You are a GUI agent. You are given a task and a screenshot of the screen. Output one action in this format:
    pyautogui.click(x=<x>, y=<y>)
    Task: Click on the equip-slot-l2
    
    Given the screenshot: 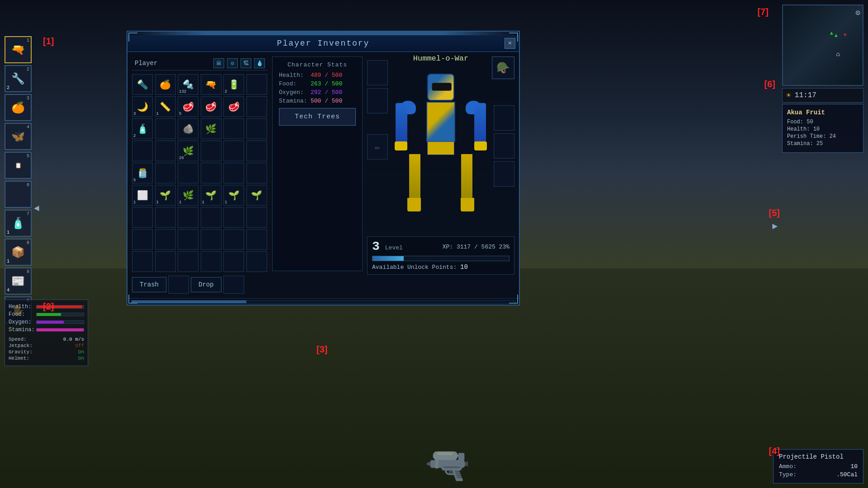 What is the action you would take?
    pyautogui.click(x=377, y=101)
    